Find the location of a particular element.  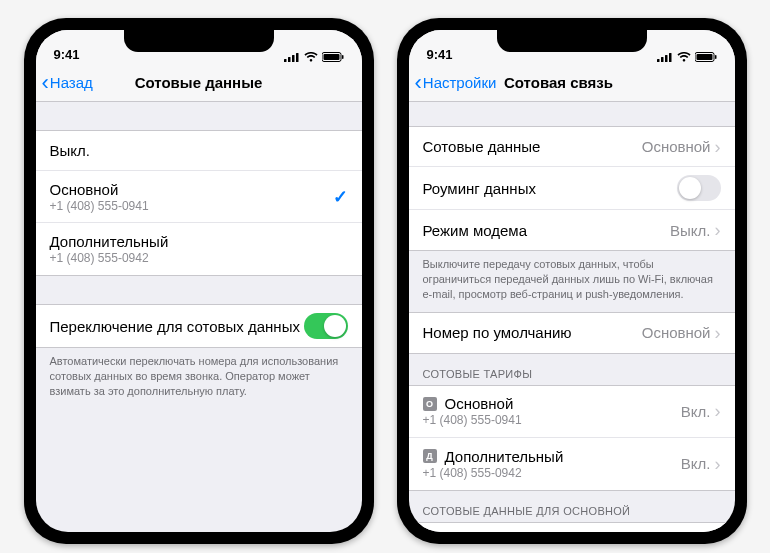

sim-name: Основной is located at coordinates (192, 190).